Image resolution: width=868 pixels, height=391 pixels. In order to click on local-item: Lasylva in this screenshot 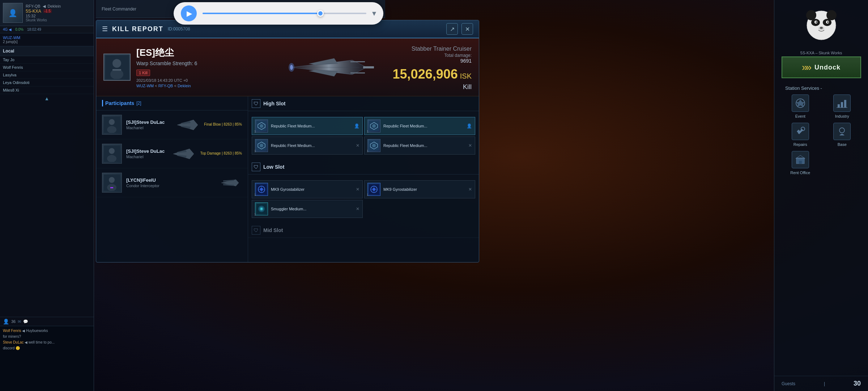, I will do `click(47, 75)`.